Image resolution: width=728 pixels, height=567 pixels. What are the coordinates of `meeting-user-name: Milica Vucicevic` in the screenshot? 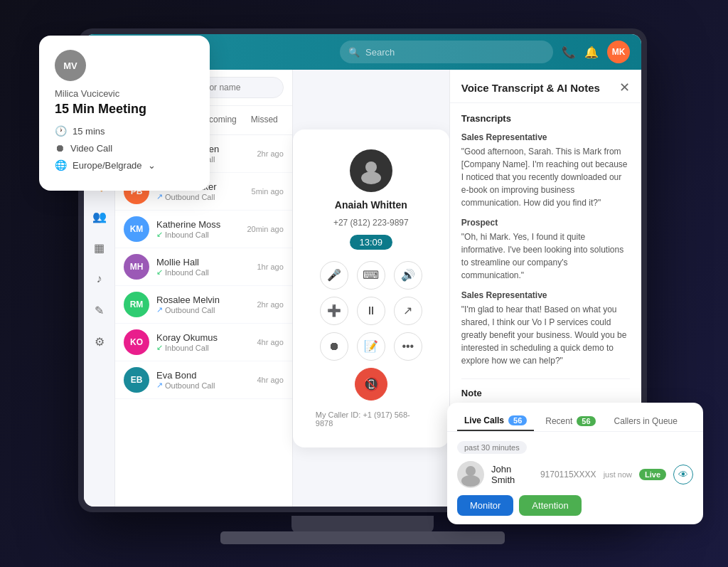 It's located at (124, 94).